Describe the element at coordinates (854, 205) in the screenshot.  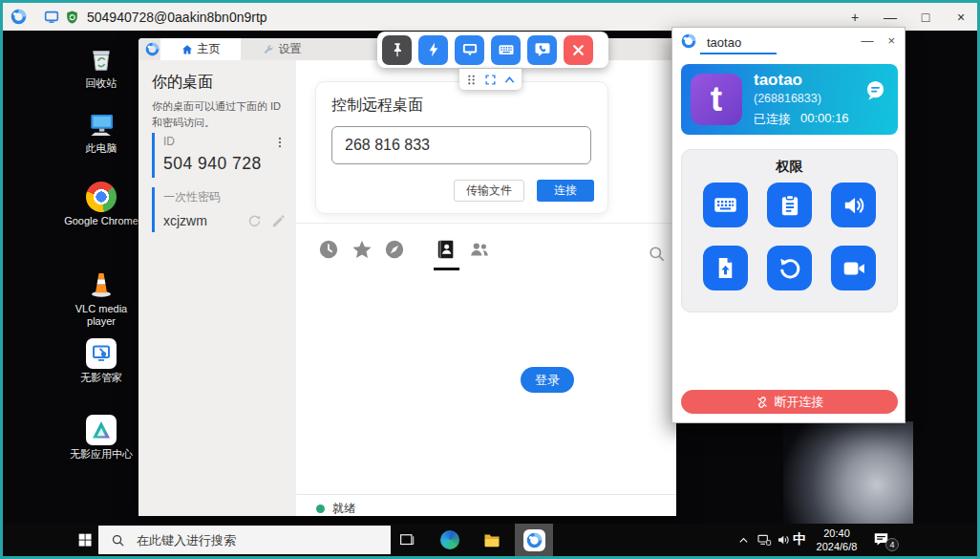
I see `speaker-icon` at that location.